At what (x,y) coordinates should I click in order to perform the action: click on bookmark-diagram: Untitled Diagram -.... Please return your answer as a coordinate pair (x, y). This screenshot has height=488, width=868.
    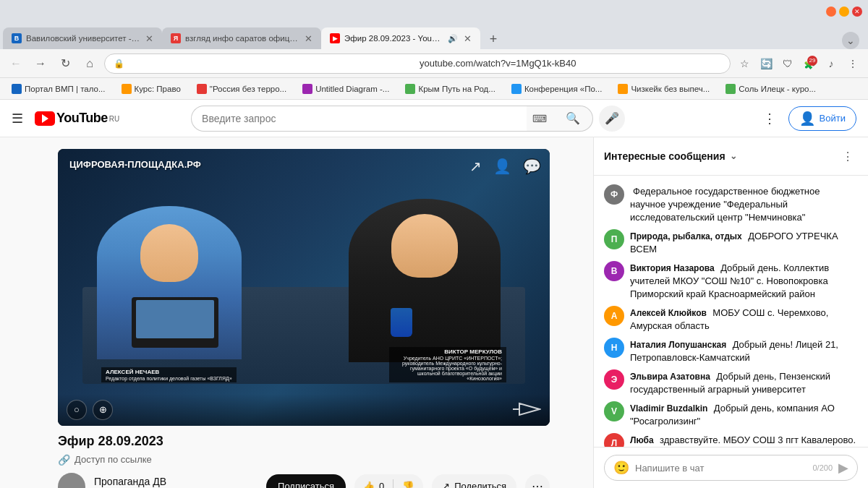
    Looking at the image, I should click on (346, 89).